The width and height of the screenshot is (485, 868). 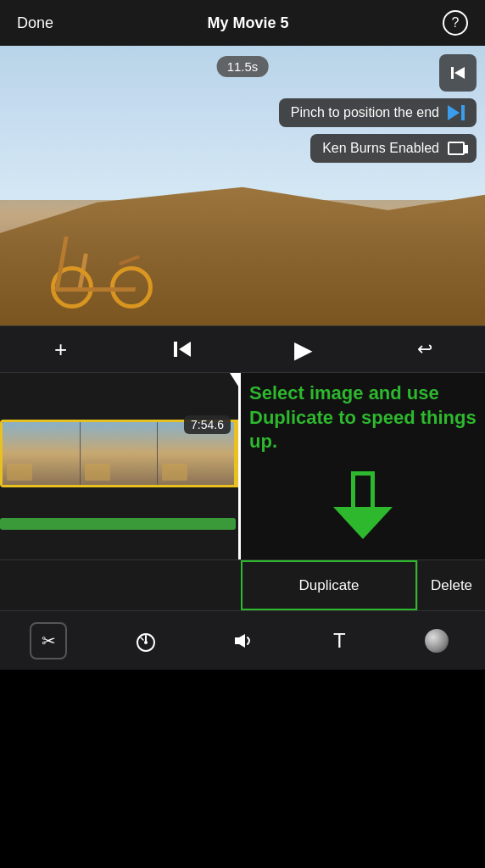 I want to click on arrow-down-container, so click(x=363, y=505).